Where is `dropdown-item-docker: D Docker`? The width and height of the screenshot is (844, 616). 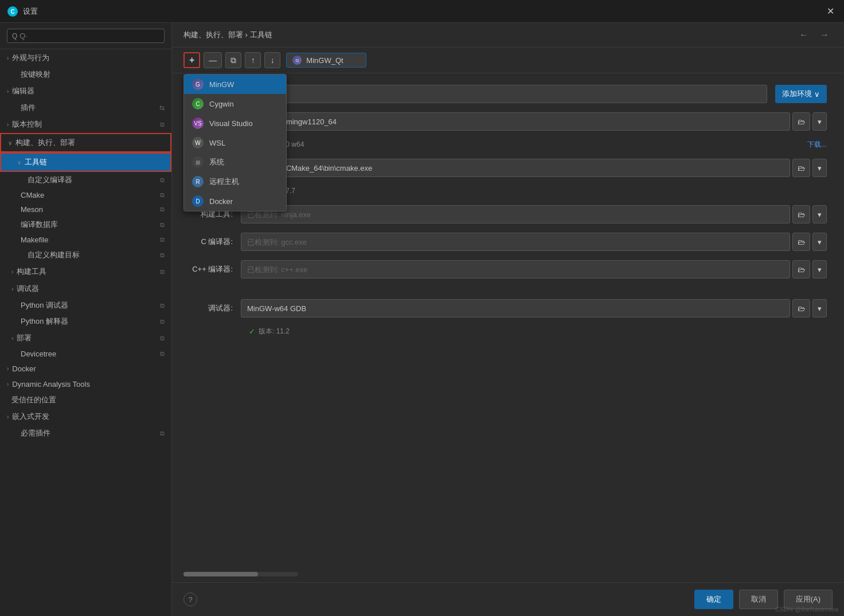
dropdown-item-docker: D Docker is located at coordinates (235, 201).